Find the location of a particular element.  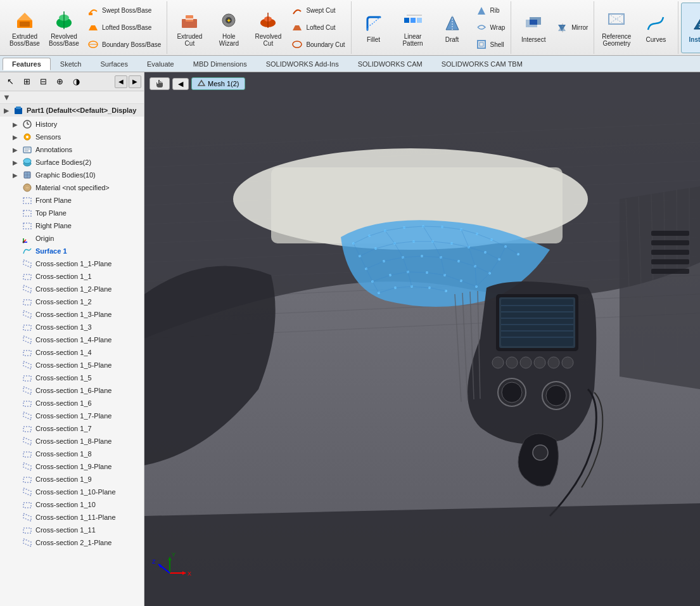

curves-button: Curves is located at coordinates (656, 28).